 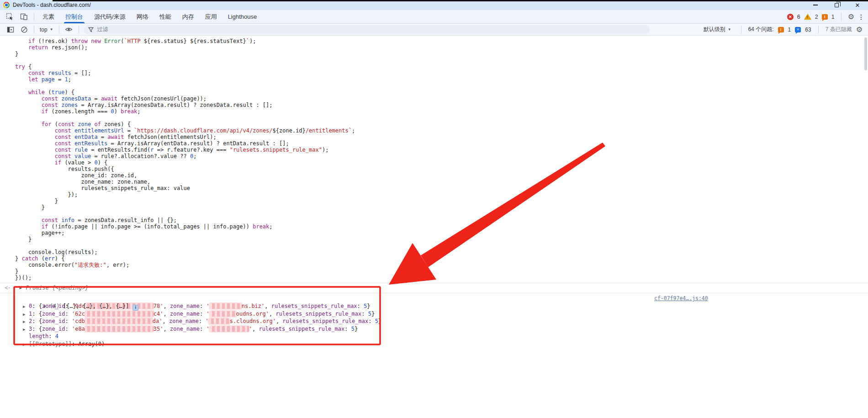 What do you see at coordinates (69, 29) in the screenshot?
I see `eye-icon` at bounding box center [69, 29].